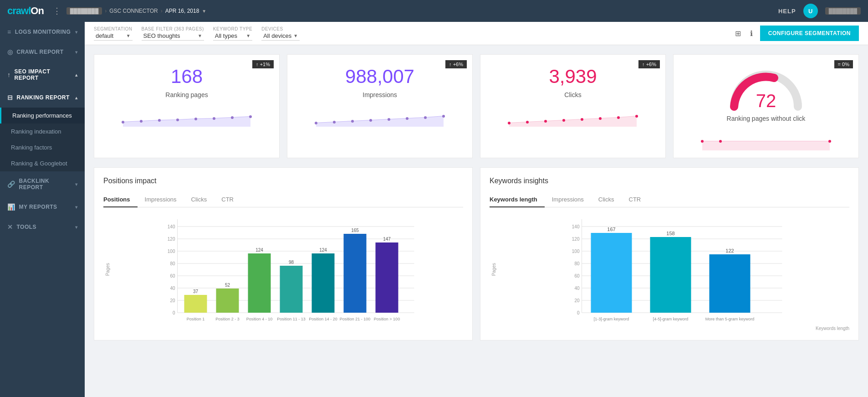 The width and height of the screenshot is (868, 397). What do you see at coordinates (810, 33) in the screenshot?
I see `configure-segmentation-button: CONFIGURE SEGMENTATION` at bounding box center [810, 33].